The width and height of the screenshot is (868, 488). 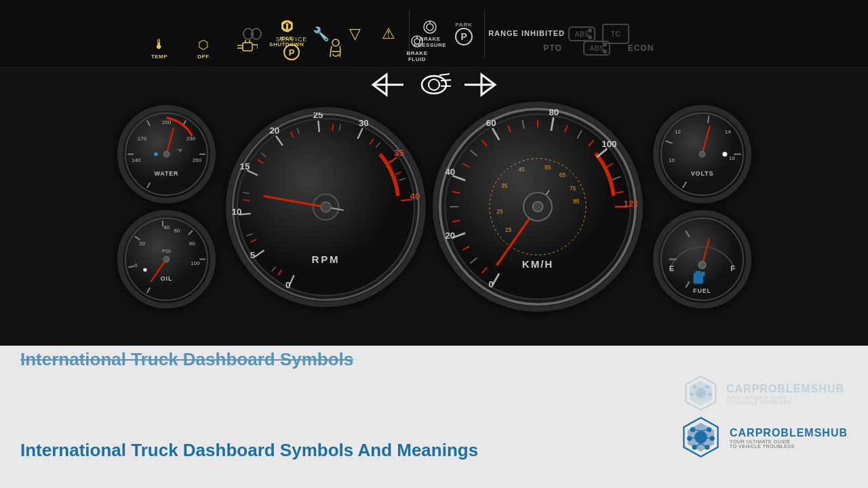 What do you see at coordinates (166, 174) in the screenshot?
I see `svg-text: WATER` at bounding box center [166, 174].